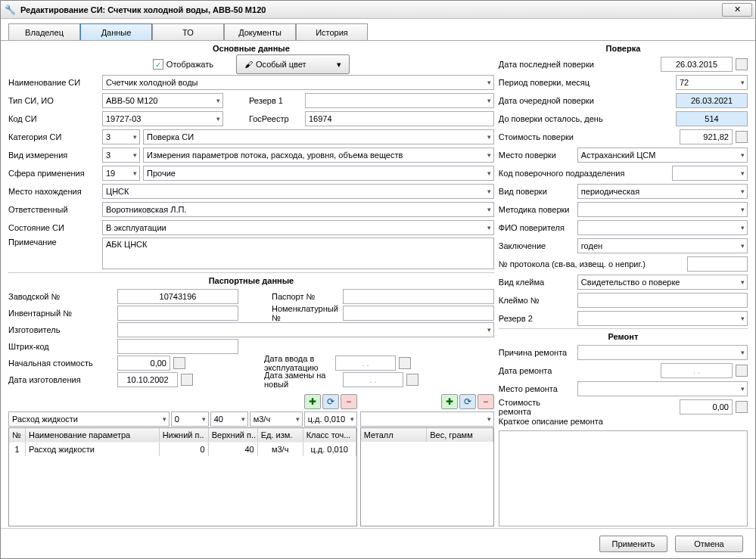 The width and height of the screenshot is (756, 559). I want to click on resp-label: Ответственный, so click(54, 210).